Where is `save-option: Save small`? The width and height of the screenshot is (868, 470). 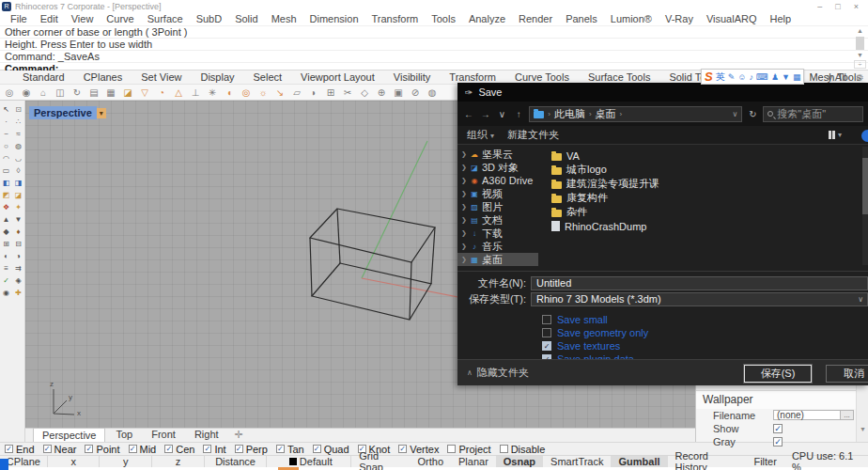
save-option: Save small is located at coordinates (705, 320).